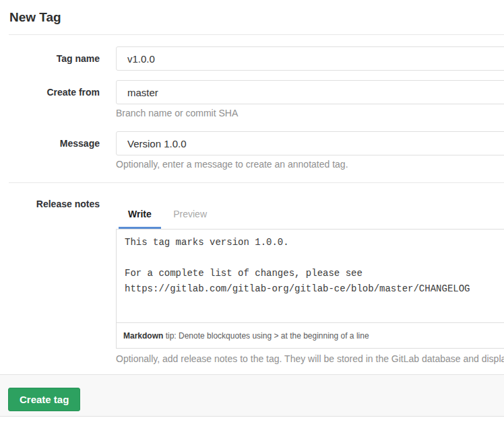 This screenshot has height=422, width=504. Describe the element at coordinates (310, 143) in the screenshot. I see `message-input` at that location.